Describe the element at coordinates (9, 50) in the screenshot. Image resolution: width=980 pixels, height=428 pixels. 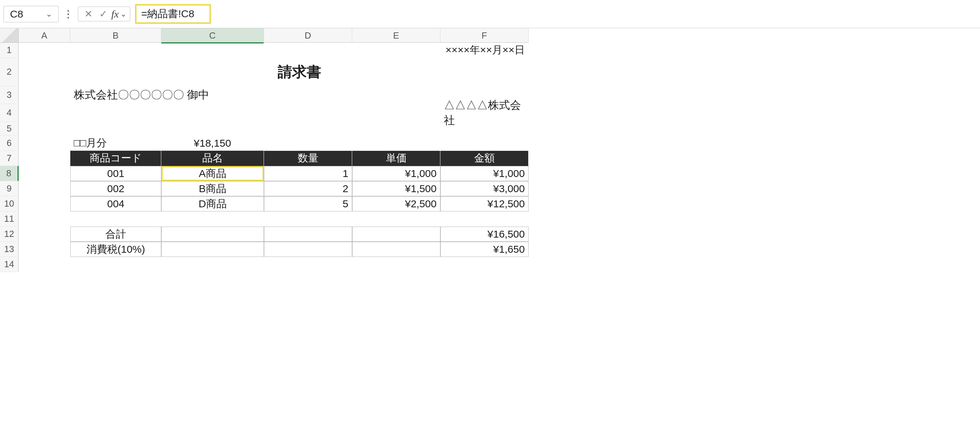
I see `row-header-1: 1` at that location.